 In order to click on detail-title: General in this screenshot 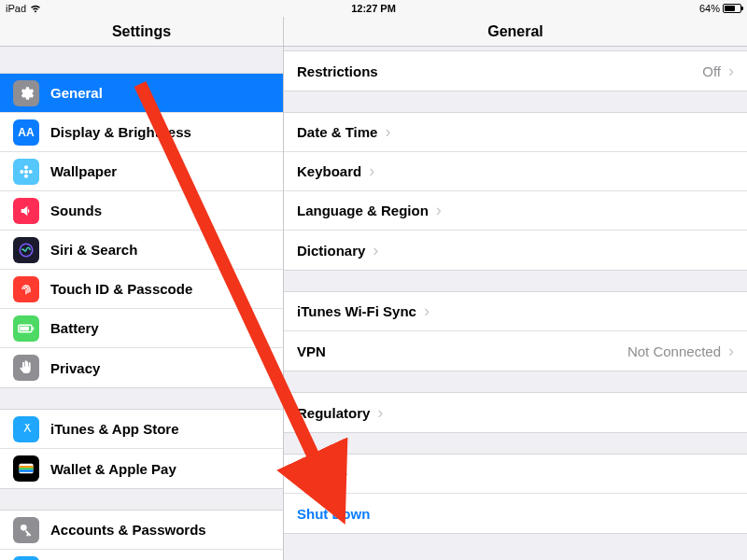, I will do `click(515, 32)`.